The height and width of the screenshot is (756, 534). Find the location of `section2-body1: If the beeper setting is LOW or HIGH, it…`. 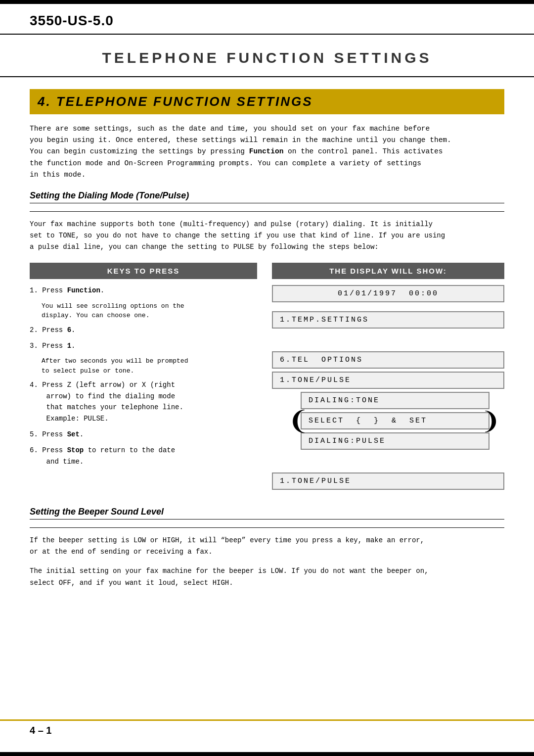

section2-body1: If the beeper setting is LOW or HIGH, it… is located at coordinates (267, 546).